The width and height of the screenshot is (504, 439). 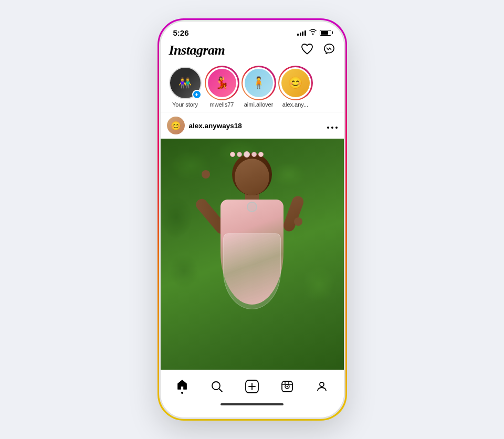 I want to click on profile-icon, so click(x=322, y=386).